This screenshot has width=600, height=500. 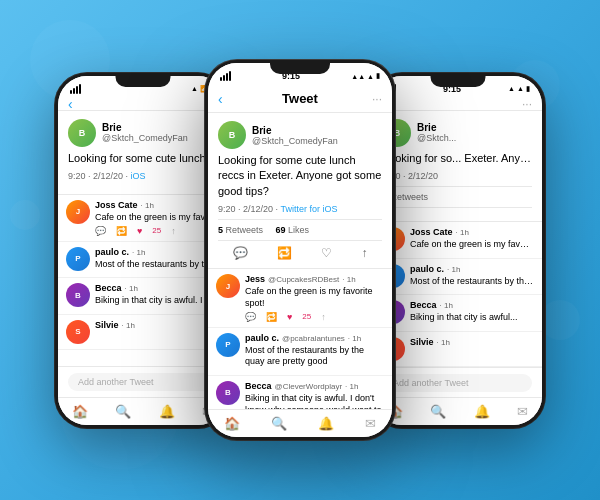 I want to click on notif-nav-center: 🔔, so click(x=326, y=424).